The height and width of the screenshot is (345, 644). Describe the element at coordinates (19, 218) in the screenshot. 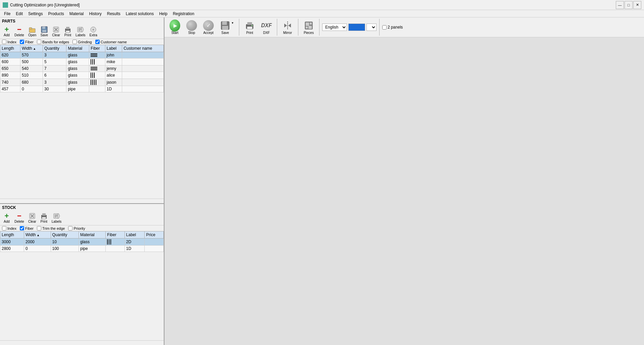

I see `stock-delete-button: − Delete` at that location.